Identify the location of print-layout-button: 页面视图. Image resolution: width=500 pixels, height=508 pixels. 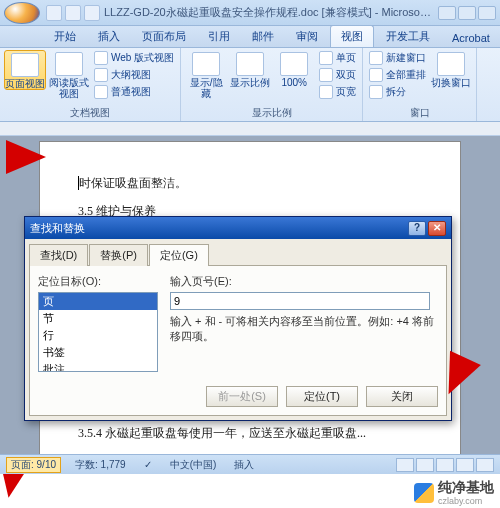
(25, 70).